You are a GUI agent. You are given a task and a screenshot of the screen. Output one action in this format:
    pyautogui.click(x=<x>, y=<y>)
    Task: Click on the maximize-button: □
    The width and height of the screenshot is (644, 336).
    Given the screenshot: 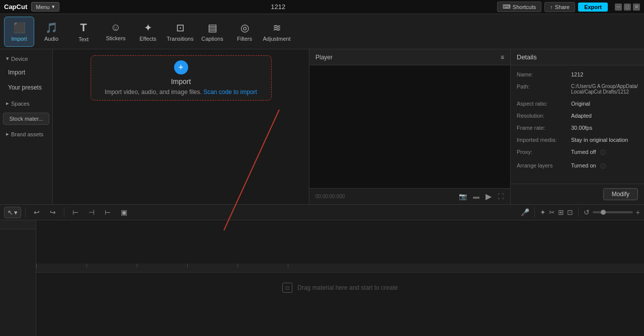 What is the action you would take?
    pyautogui.click(x=627, y=7)
    